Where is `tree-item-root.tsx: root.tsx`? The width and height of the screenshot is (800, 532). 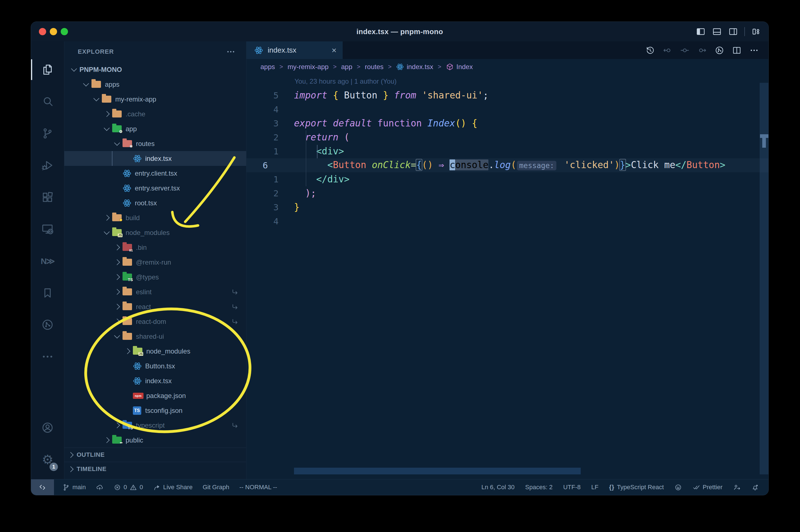
tree-item-root.tsx: root.tsx is located at coordinates (155, 203).